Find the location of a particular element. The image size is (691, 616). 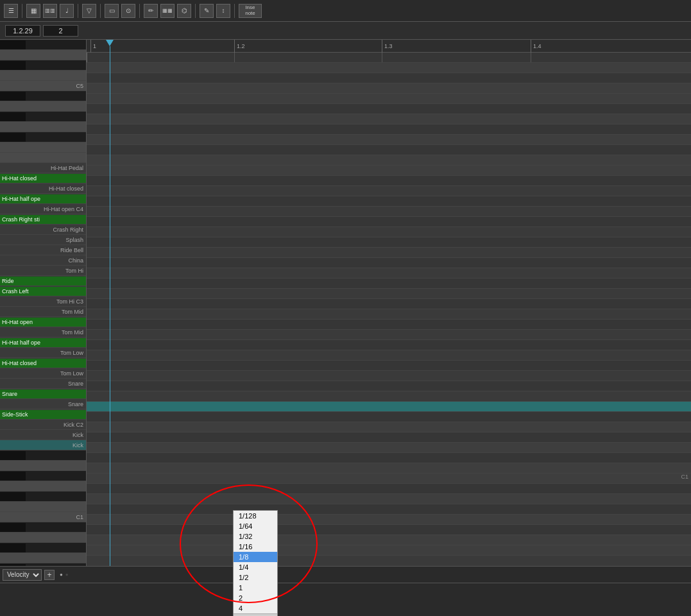

arrow-icon: ↕ is located at coordinates (223, 11).